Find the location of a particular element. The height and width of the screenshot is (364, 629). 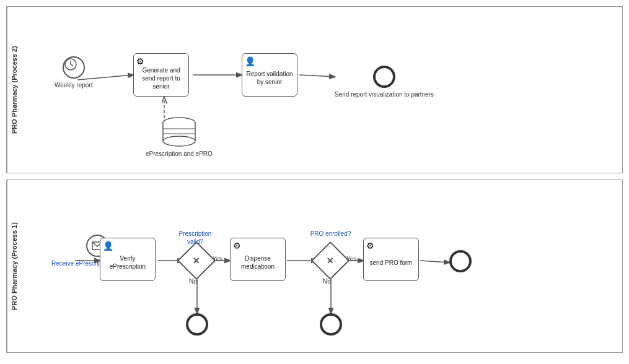

gateway-pro: × PRO enrolled? Yes No is located at coordinates (330, 261).